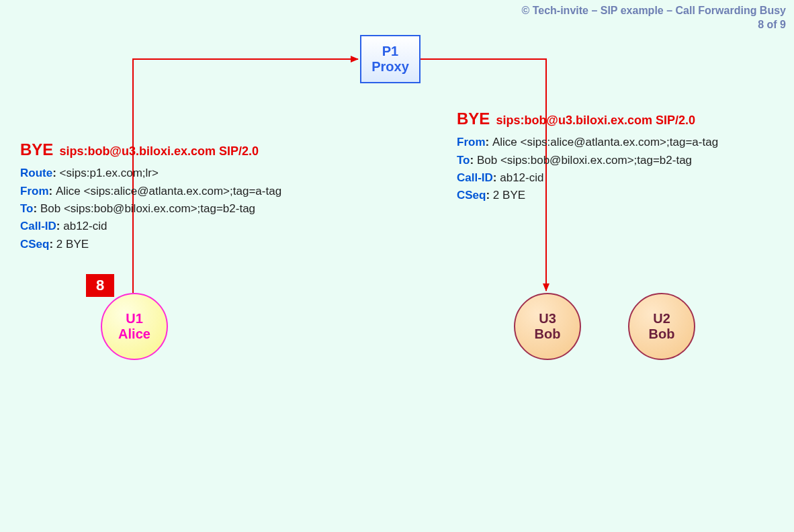 The height and width of the screenshot is (532, 794). What do you see at coordinates (181, 173) in the screenshot?
I see `sip-header-row: Route: <sips:p1.ex.com;lr>` at bounding box center [181, 173].